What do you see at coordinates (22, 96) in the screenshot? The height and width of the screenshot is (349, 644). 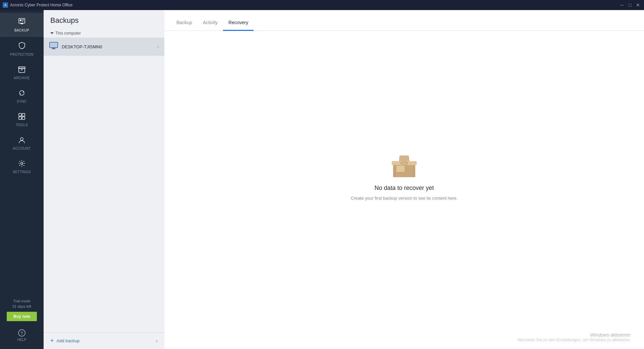 I see `sidebar-item-sync: SYNC` at bounding box center [22, 96].